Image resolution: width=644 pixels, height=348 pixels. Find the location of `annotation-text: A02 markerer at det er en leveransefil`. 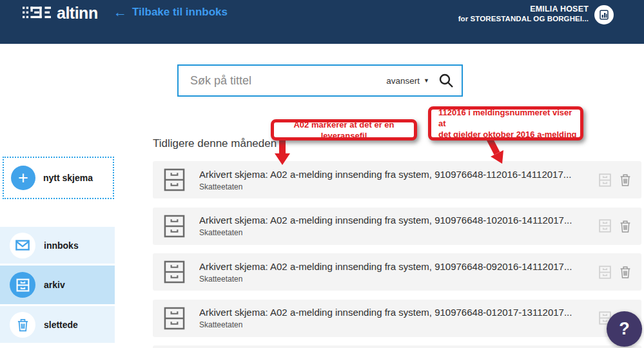

annotation-text: A02 markerer at det er en leveransefil is located at coordinates (344, 130).